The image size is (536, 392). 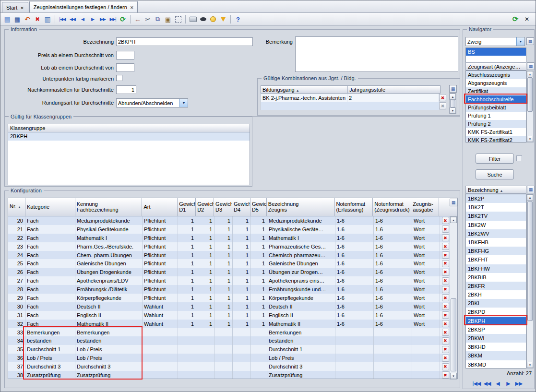 I want to click on kombination-row: BK 2-j.Pharmaz.-techn. Assistenten2, so click(x=350, y=98).